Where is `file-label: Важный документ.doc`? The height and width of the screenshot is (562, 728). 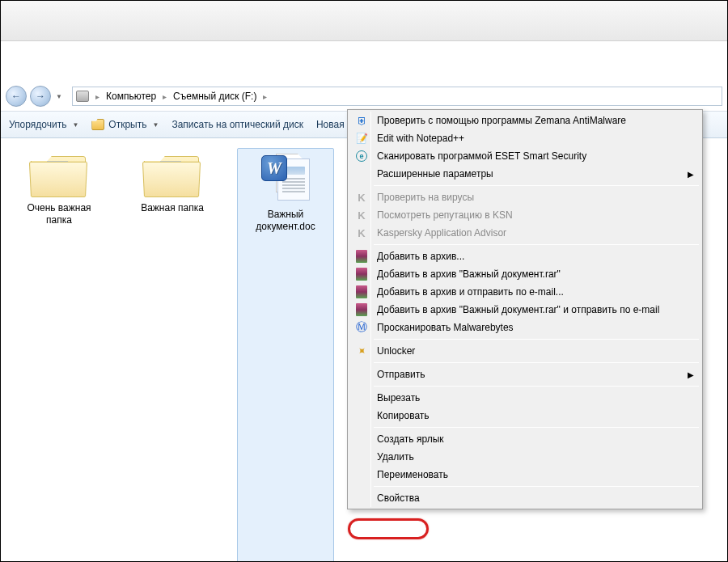
file-label: Важный документ.doc is located at coordinates (286, 221).